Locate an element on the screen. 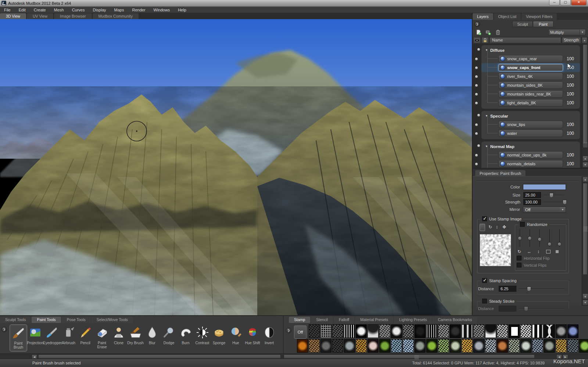 Image resolution: width=588 pixels, height=367 pixels. stamp-thumb-soft-wedge is located at coordinates (373, 331).